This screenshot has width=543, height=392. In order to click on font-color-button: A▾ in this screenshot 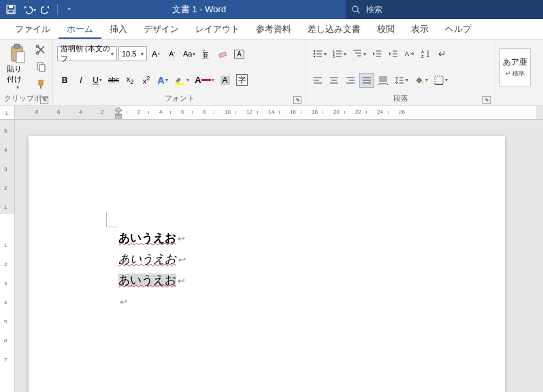, I will do `click(204, 80)`.